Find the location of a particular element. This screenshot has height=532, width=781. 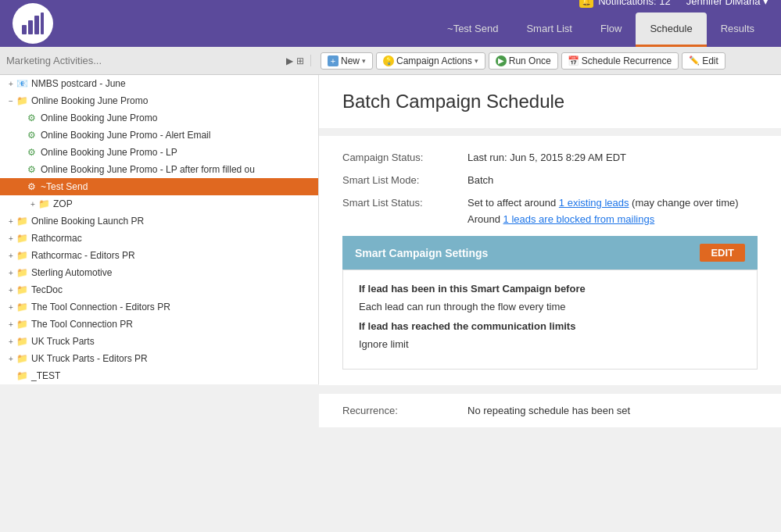

setting2-text: Ignore limit is located at coordinates (550, 344).